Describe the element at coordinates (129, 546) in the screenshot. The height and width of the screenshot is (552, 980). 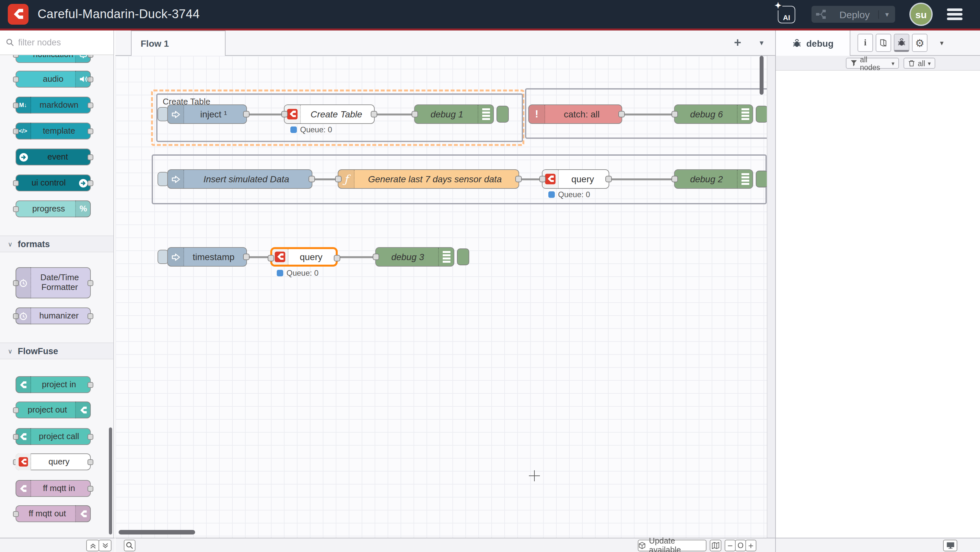
I see `search-flows-button` at that location.